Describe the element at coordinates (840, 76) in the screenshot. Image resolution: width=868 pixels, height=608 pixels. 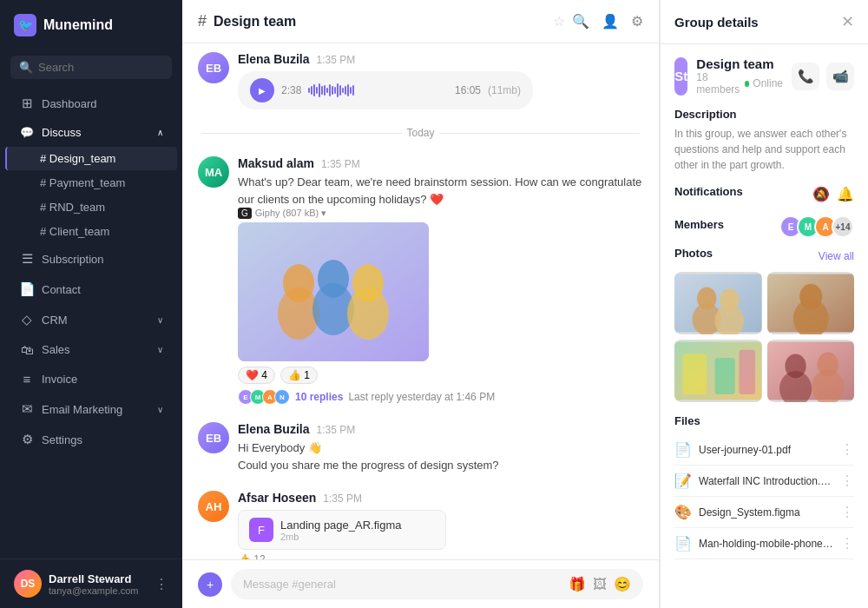
I see `video-button: 📹` at that location.